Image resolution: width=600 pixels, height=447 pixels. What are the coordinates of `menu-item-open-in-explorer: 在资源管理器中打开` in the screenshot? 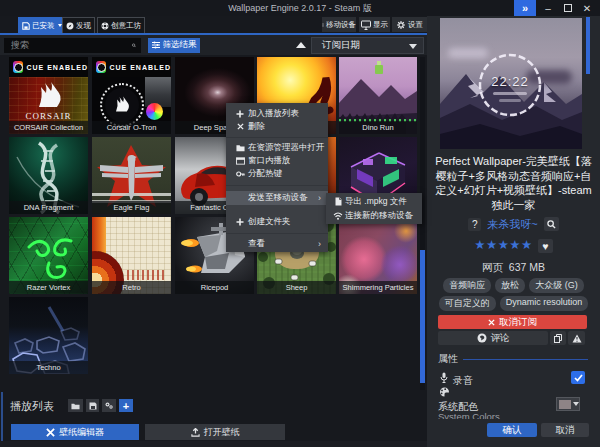 It's located at (277, 148).